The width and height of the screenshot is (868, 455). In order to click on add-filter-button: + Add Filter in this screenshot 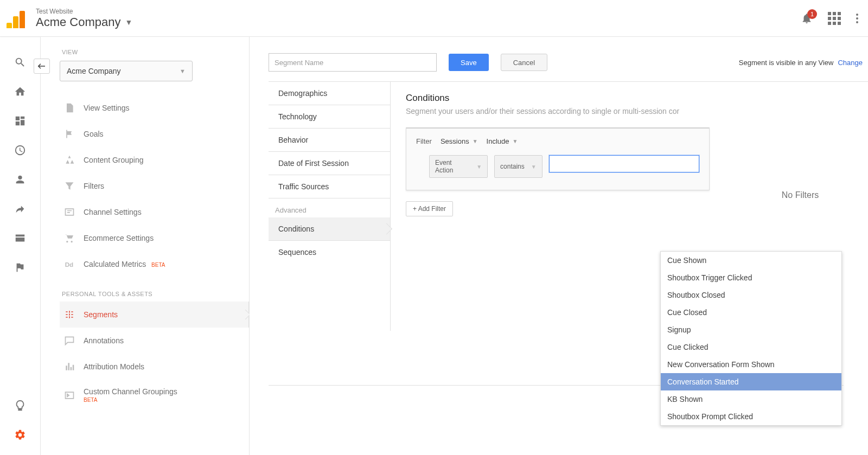, I will do `click(430, 209)`.